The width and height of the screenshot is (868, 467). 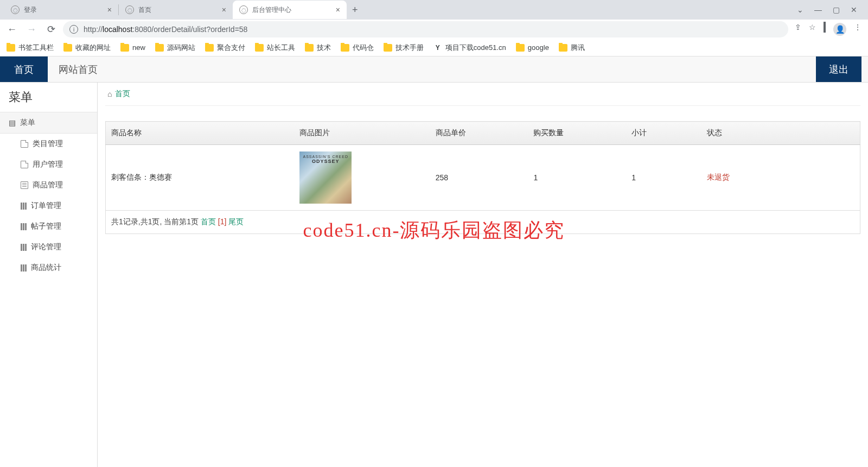 What do you see at coordinates (800, 10) in the screenshot?
I see `chevron-down-icon: ⌄` at bounding box center [800, 10].